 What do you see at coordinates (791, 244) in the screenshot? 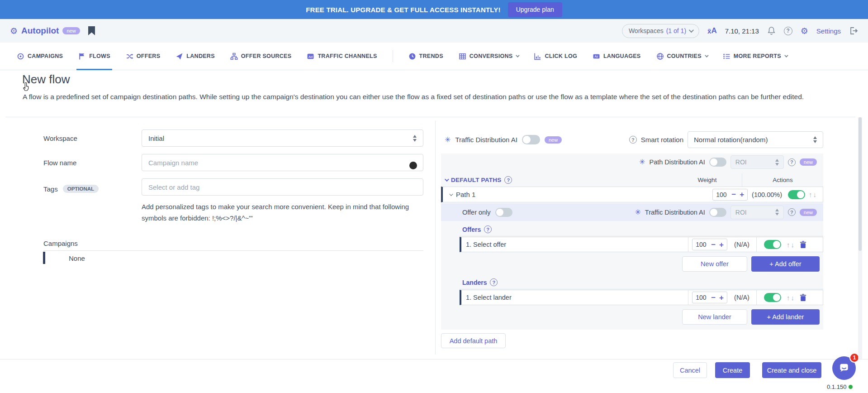
I see `offer-reorder-arrows: ↑↓` at bounding box center [791, 244].